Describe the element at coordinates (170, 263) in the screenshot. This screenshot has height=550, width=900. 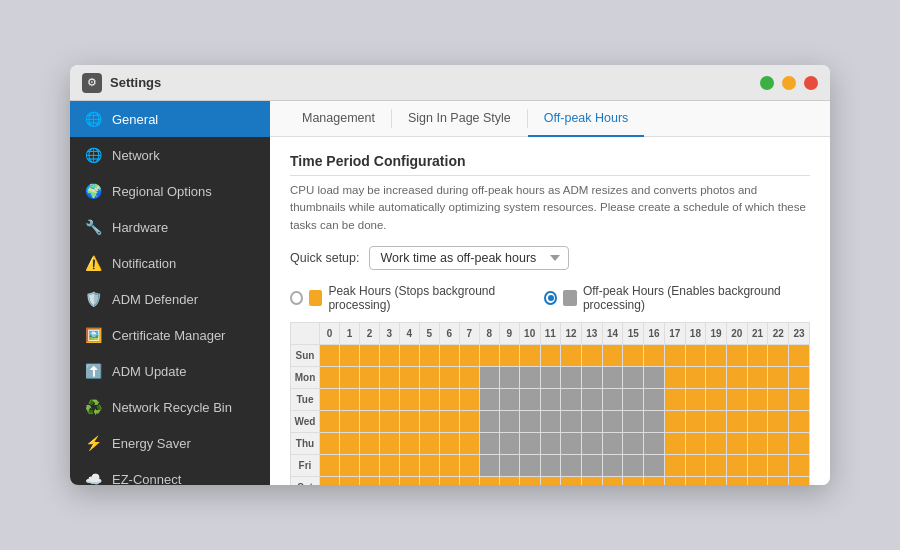
I see `sidebar-item-notification: ⚠️ Notification` at that location.